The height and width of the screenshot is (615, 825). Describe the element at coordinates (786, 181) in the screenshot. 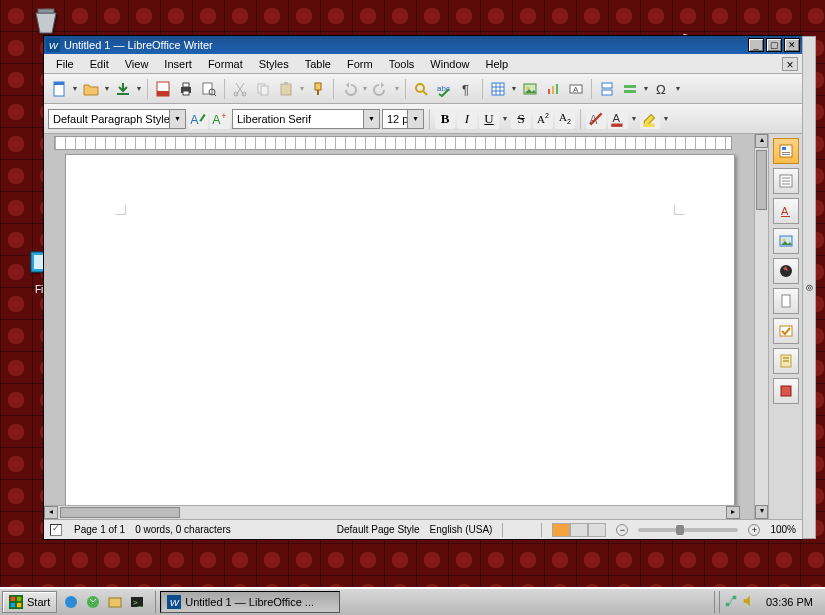

I see `sidebar-styles-icon` at that location.